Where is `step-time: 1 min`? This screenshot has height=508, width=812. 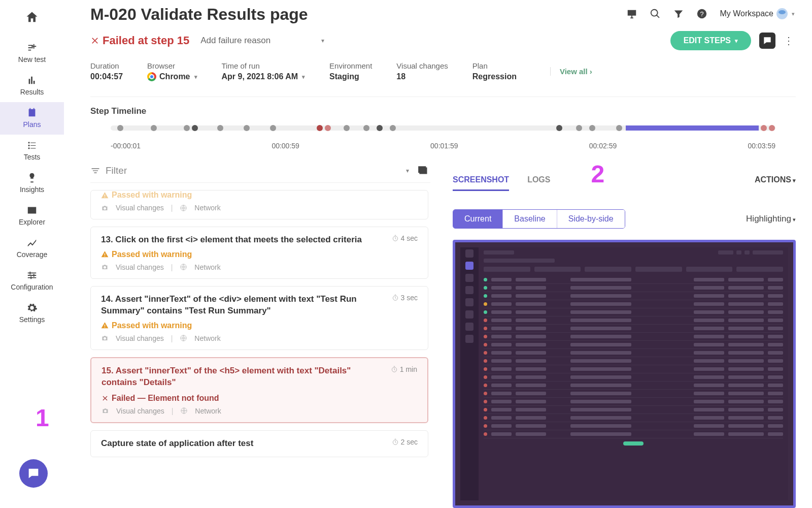
step-time: 1 min is located at coordinates (404, 369).